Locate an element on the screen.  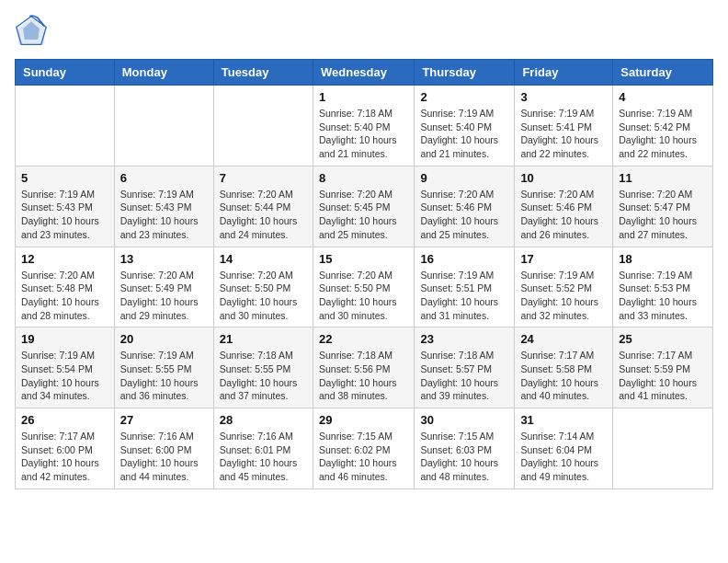
day-info: Sunrise: 7:20 AM Sunset: 5:45 PM Dayligh… is located at coordinates (364, 215).